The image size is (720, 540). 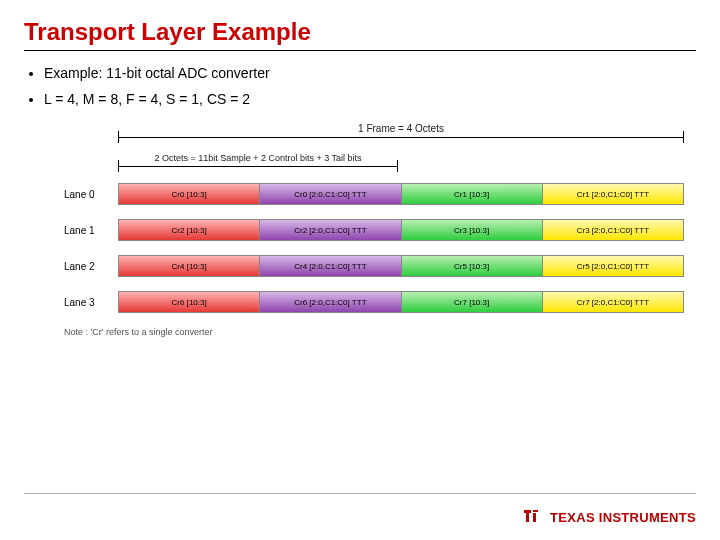 What do you see at coordinates (380, 332) in the screenshot?
I see `diagram-note: Note : 'Cr' refers to a single converter` at bounding box center [380, 332].